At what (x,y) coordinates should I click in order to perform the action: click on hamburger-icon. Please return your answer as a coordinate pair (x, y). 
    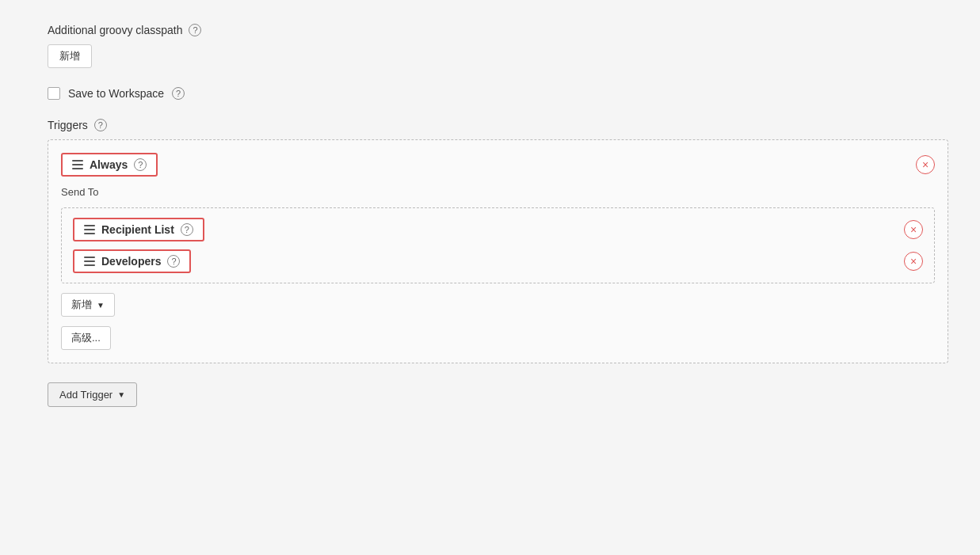
    Looking at the image, I should click on (78, 165).